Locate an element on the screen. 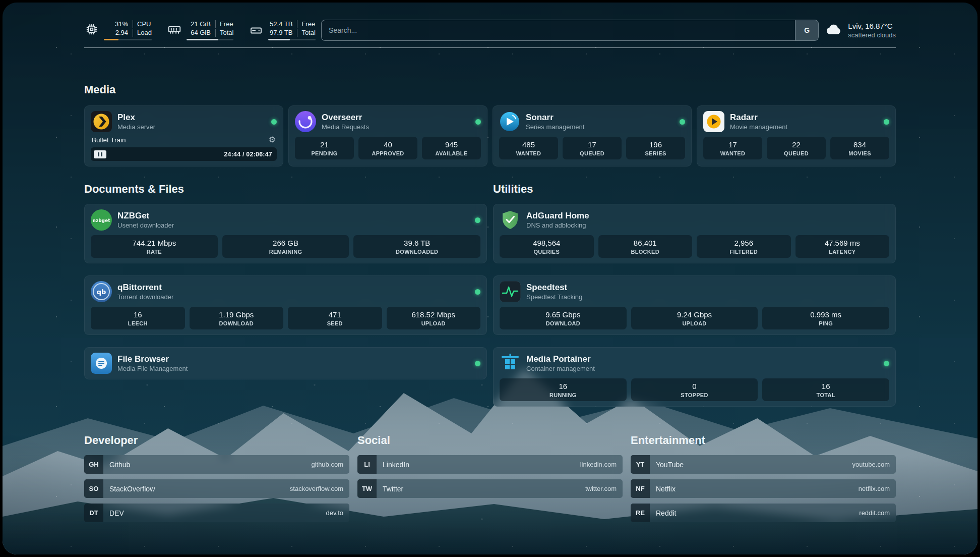 This screenshot has height=557, width=980. service-card-portainer: Media Portainer Container management 16R… is located at coordinates (695, 377).